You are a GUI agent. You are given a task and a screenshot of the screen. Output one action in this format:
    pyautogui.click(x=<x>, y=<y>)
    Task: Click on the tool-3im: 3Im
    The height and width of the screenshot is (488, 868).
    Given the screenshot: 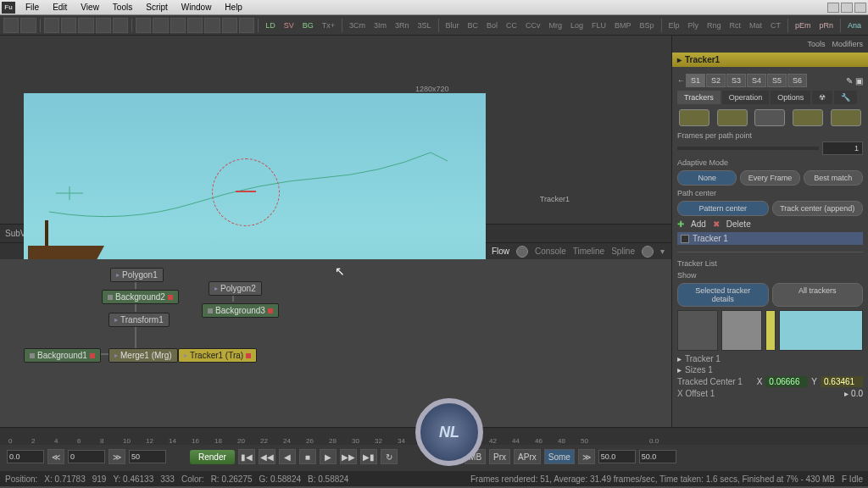 What is the action you would take?
    pyautogui.click(x=380, y=25)
    